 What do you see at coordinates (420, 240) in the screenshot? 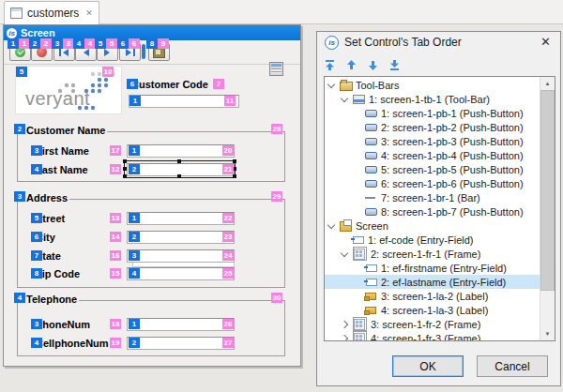
I see `tree-item-label: 1: ef-code (Entry-Field)` at bounding box center [420, 240].